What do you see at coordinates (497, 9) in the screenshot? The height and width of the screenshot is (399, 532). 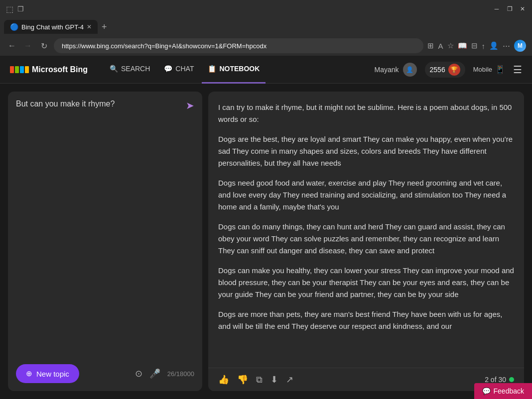 I see `minimize-button: ─` at bounding box center [497, 9].